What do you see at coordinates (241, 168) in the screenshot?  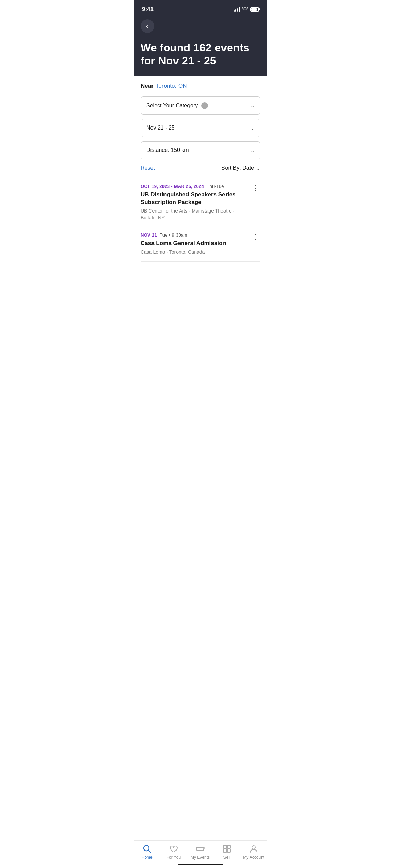 I see `sort-by-dropdown: Sort By: Date ⌄` at bounding box center [241, 168].